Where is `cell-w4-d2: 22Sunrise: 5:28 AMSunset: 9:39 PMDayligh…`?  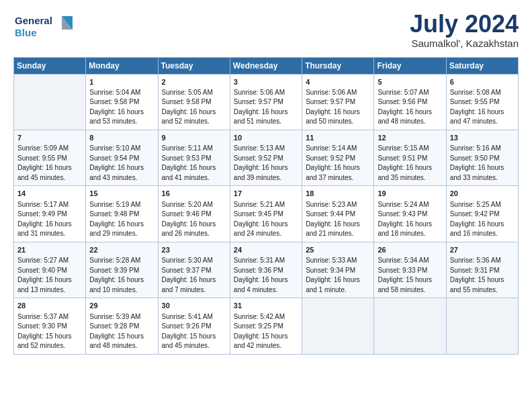
cell-w4-d2: 22Sunrise: 5:28 AMSunset: 9:39 PMDayligh… is located at coordinates (122, 270).